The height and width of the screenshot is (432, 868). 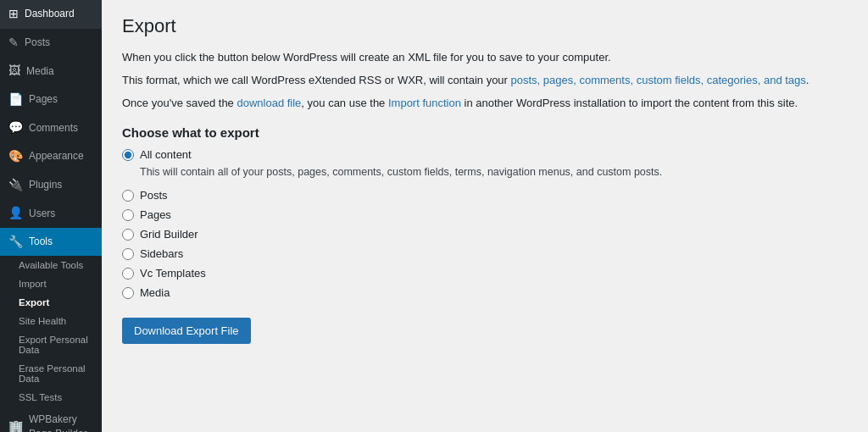 I want to click on sidebar-item-label: Comments, so click(x=53, y=129).